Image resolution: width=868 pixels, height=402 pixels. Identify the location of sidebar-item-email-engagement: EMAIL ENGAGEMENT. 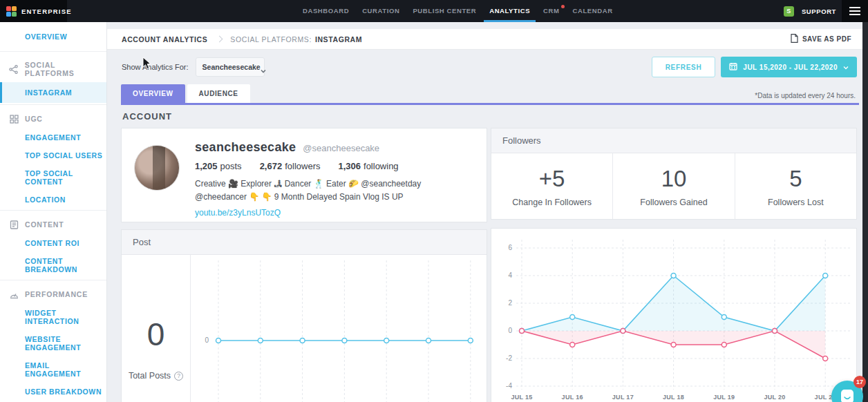
(53, 370).